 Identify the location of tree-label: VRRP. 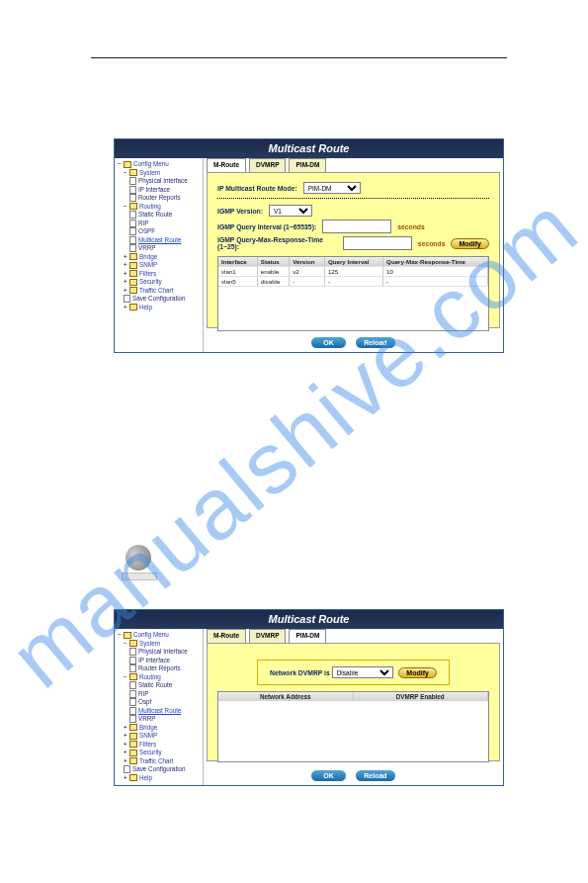
(147, 718).